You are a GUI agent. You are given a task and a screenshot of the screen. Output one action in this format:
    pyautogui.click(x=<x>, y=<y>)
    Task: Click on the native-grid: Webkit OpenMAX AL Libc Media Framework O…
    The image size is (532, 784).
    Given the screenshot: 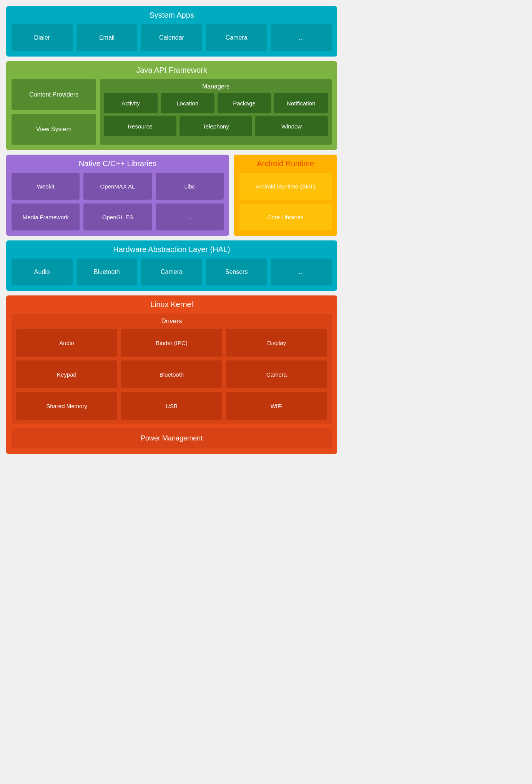 What is the action you would take?
    pyautogui.click(x=118, y=202)
    